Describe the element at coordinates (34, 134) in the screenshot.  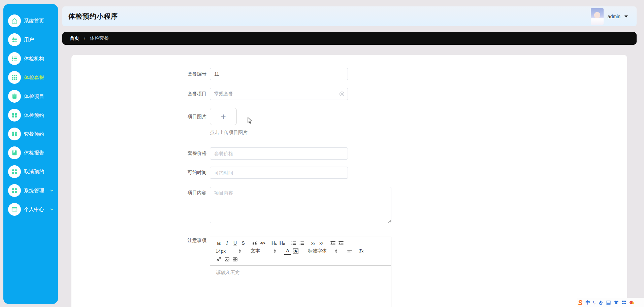
I see `sidebar-item-label: 套餐预约` at that location.